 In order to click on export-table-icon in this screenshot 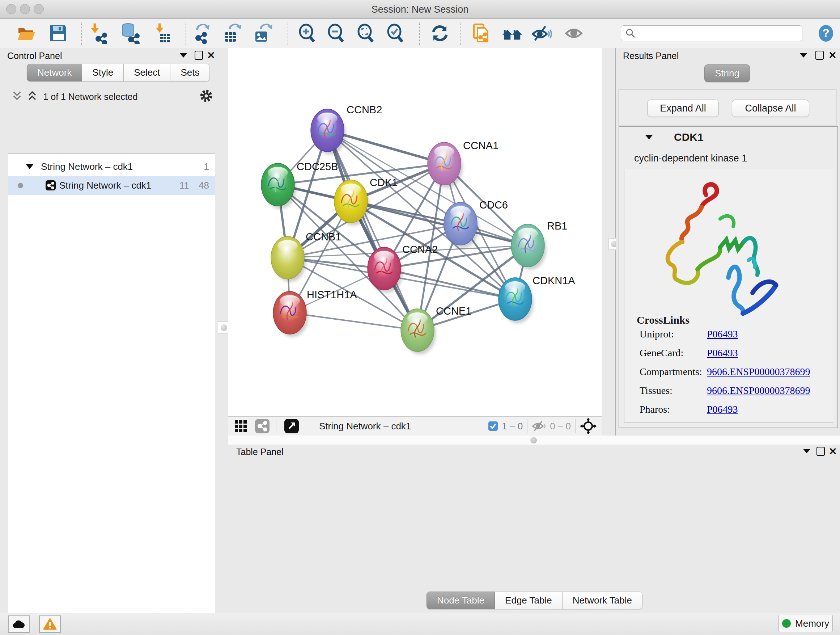, I will do `click(232, 33)`.